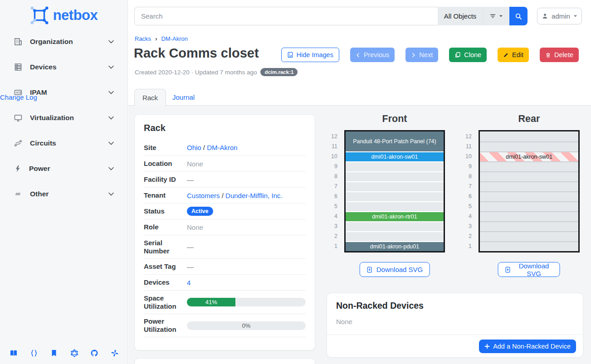  What do you see at coordinates (455, 322) in the screenshot?
I see `non-racked-empty-text: None` at bounding box center [455, 322].